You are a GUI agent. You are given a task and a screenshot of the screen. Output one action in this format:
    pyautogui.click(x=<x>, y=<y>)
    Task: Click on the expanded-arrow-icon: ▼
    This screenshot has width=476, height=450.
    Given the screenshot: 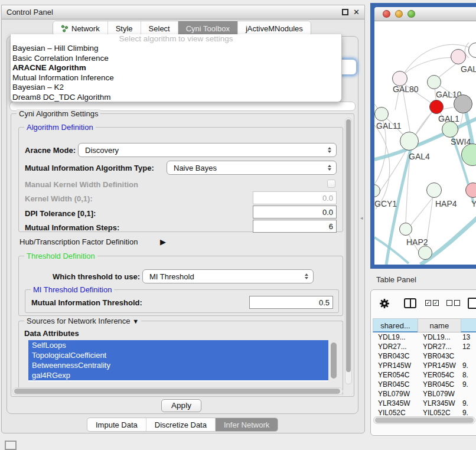 What is the action you would take?
    pyautogui.click(x=136, y=321)
    